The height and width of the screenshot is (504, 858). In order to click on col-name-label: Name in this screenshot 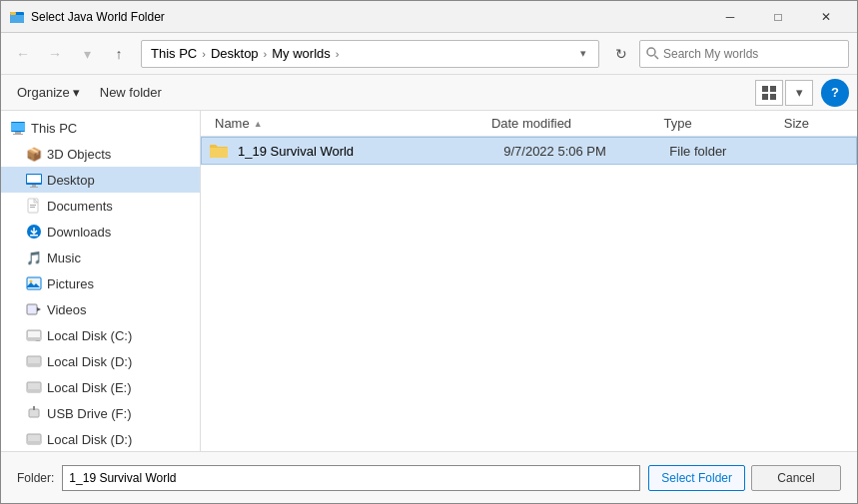, I will do `click(232, 124)`.